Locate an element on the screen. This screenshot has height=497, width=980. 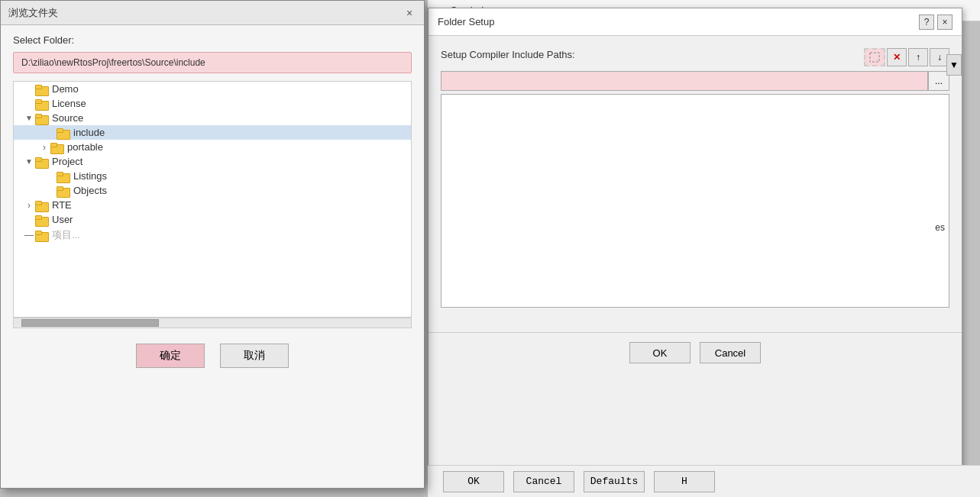
folder-icon-truncated is located at coordinates (42, 235).